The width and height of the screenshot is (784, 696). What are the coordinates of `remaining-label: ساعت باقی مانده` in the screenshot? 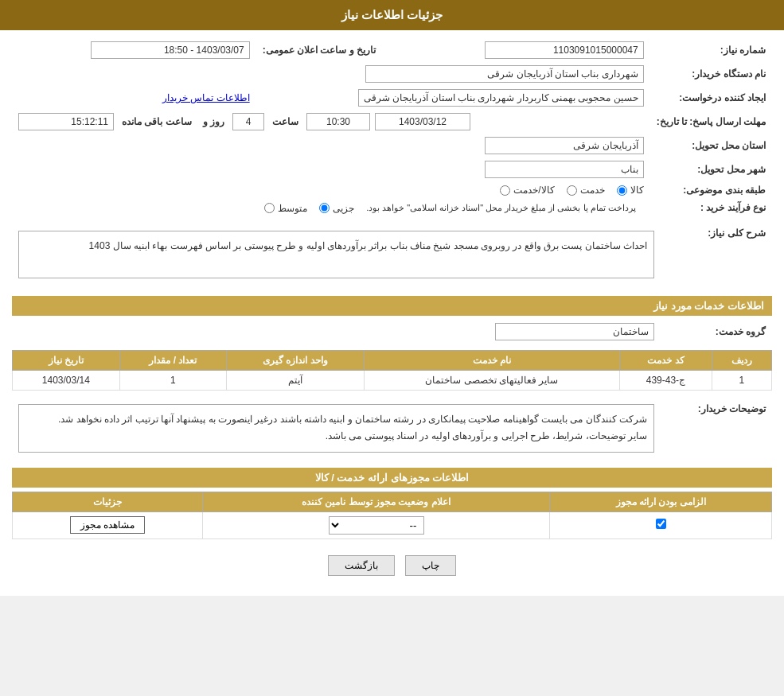 It's located at (157, 122).